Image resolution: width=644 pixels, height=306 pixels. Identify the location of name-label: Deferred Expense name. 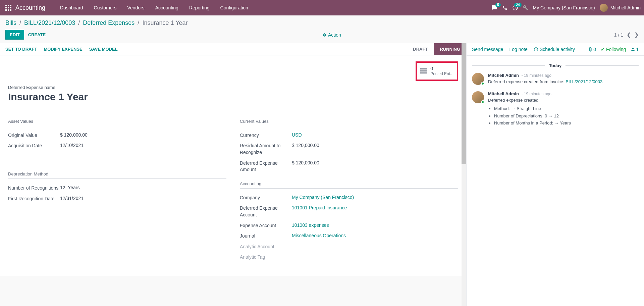
(233, 87).